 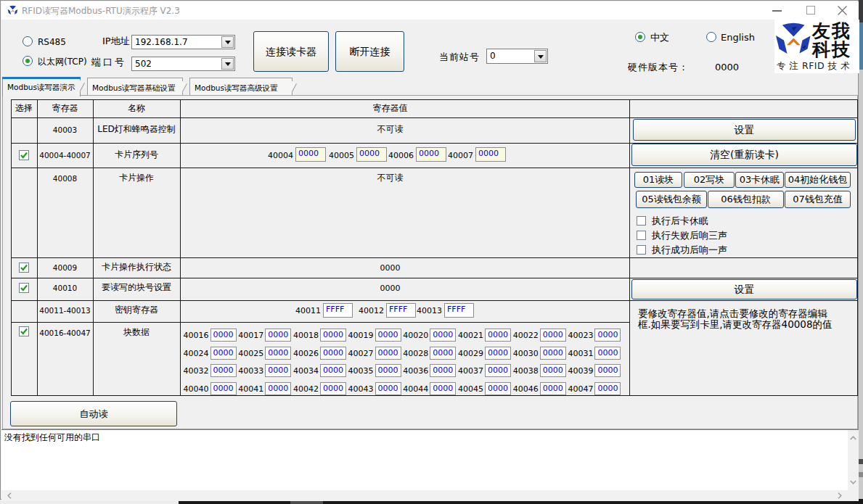 I want to click on scroll-down-icon, so click(x=854, y=482).